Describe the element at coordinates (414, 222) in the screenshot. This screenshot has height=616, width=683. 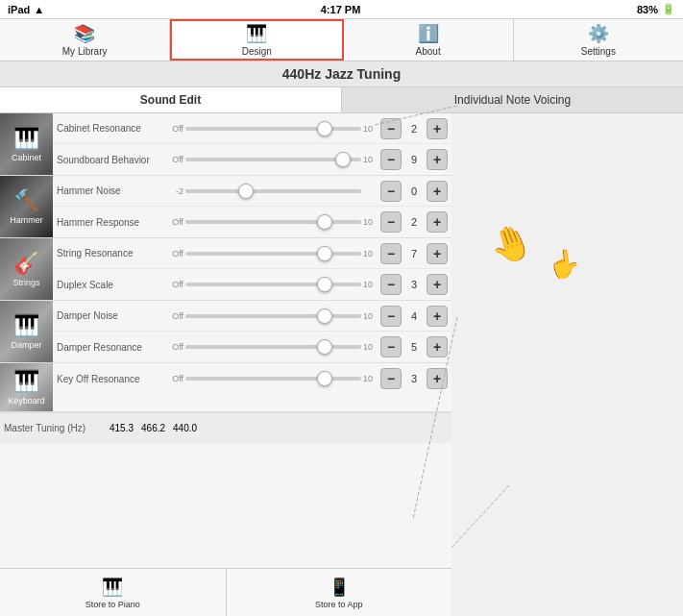
I see `param-controls: − 2 +` at that location.